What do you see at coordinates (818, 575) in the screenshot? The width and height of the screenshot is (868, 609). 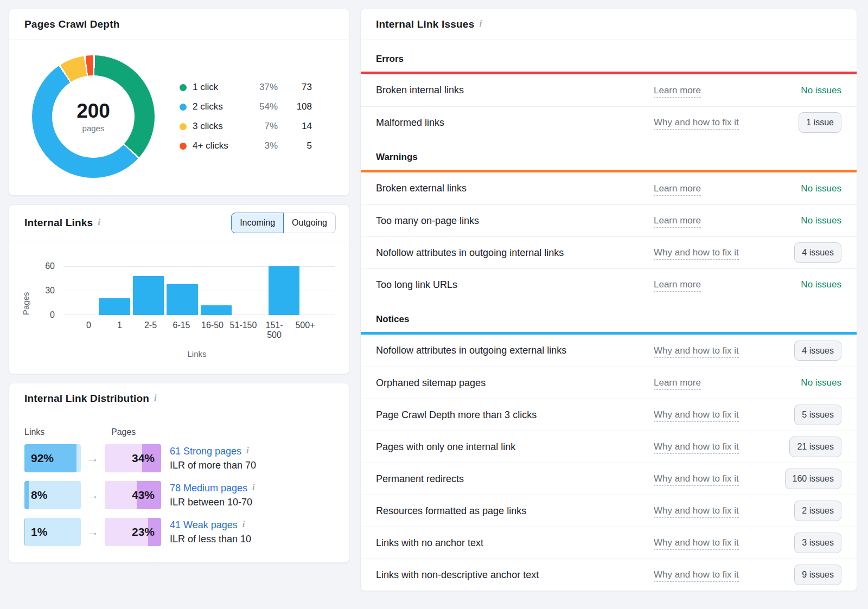 I see `issue-count-button: 9 issues` at bounding box center [818, 575].